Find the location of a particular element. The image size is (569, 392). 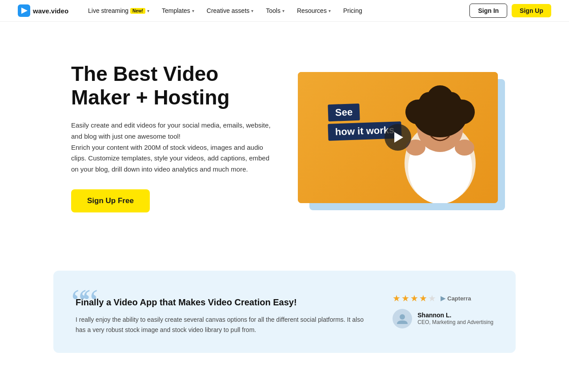

nav-item-pricing: Pricing is located at coordinates (353, 11).